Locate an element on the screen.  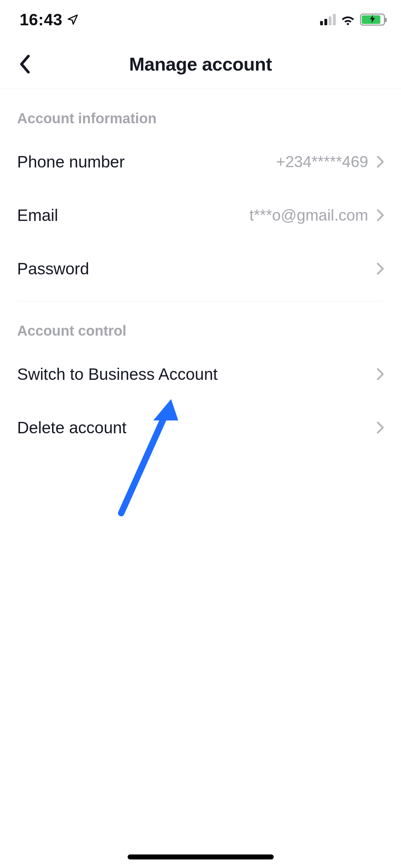
row-delete-account: Delete account is located at coordinates (200, 428).